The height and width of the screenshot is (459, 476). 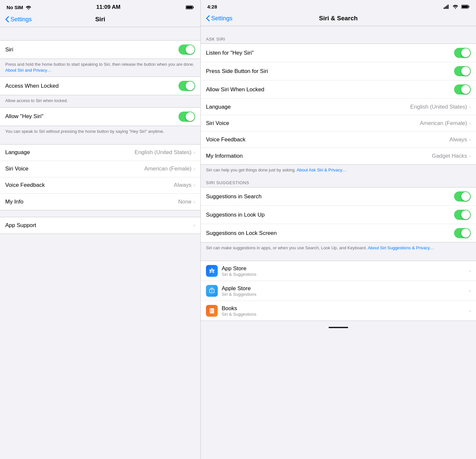 What do you see at coordinates (338, 197) in the screenshot?
I see `suggestions-search-row: Suggestions in Search` at bounding box center [338, 197].